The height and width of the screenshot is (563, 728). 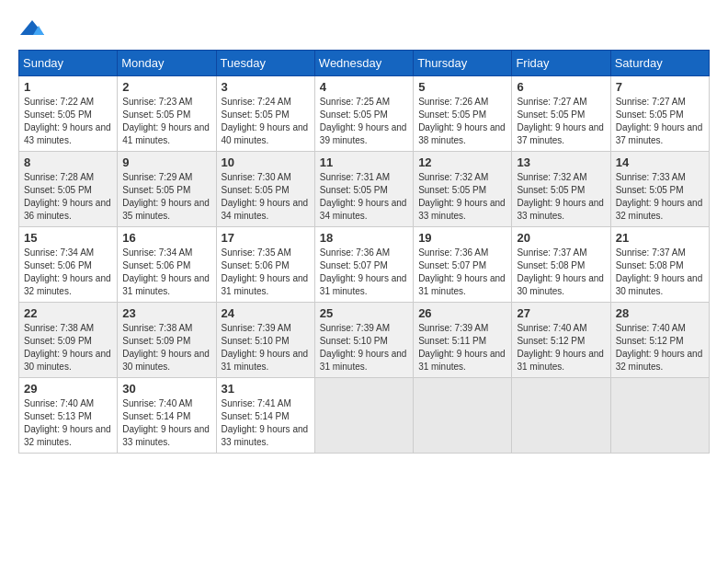 I want to click on day-cell-26: 26Sunrise: 7:39 AMSunset: 5:11 PMDayligh…, so click(x=463, y=340).